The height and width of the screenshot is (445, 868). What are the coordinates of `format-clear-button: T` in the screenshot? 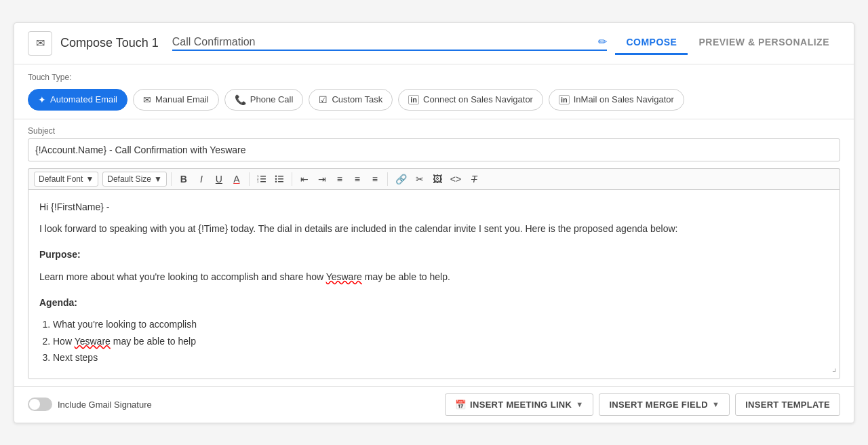 It's located at (474, 179).